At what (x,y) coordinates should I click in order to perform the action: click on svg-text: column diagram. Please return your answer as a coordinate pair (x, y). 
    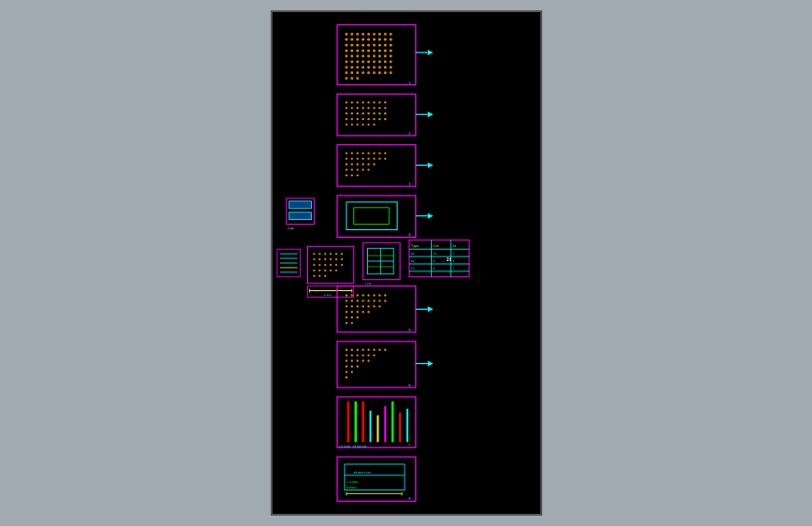
    Looking at the image, I should click on (352, 446).